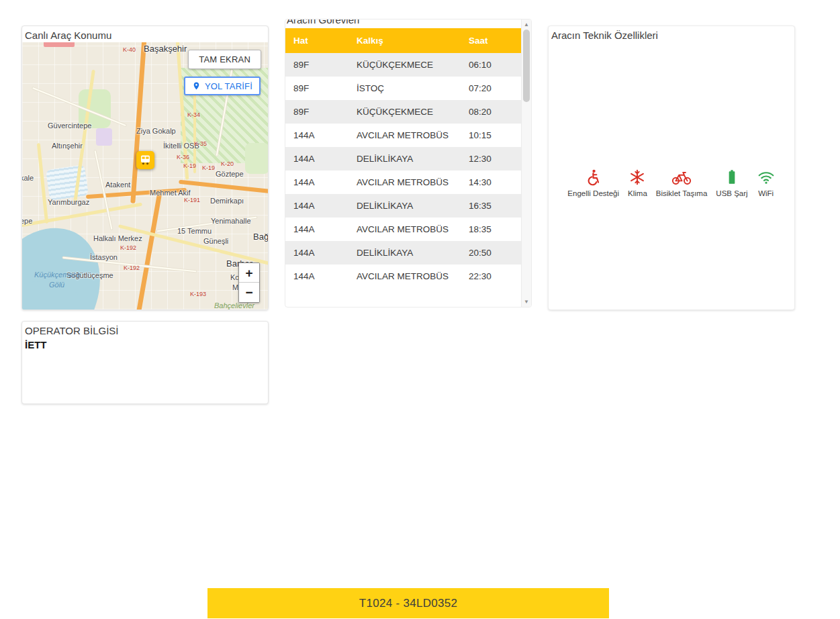  Describe the element at coordinates (594, 183) in the screenshot. I see `feature-wheelchair: Engelli Desteği` at that location.